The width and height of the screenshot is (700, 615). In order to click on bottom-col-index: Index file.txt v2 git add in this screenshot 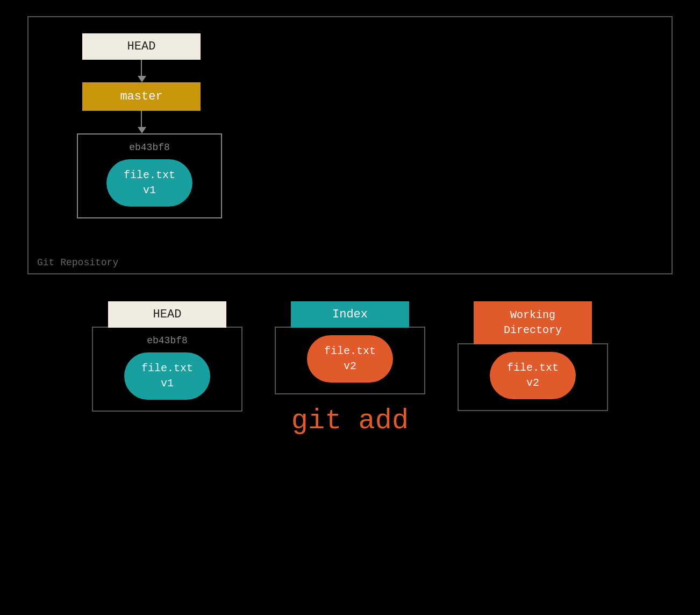, I will do `click(350, 369)`.